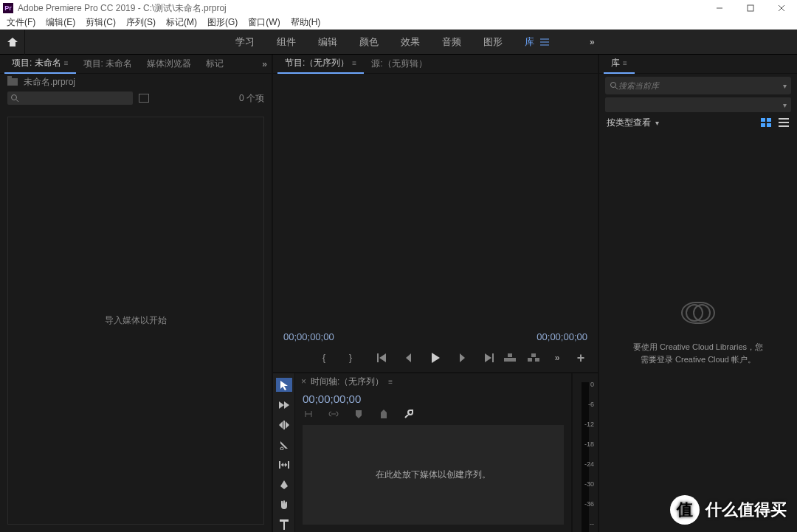 Image resolution: width=797 pixels, height=532 pixels. I want to click on button-editor-add: +, so click(581, 358).